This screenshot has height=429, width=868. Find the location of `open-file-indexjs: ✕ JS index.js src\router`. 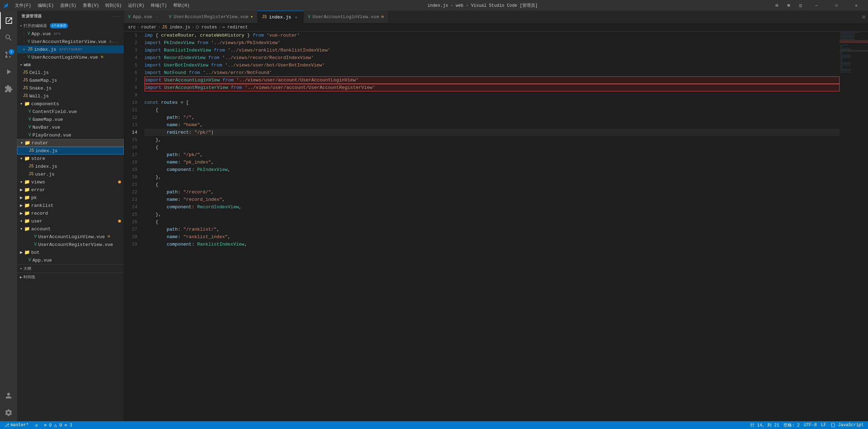

open-file-indexjs: ✕ JS index.js src\router is located at coordinates (70, 49).